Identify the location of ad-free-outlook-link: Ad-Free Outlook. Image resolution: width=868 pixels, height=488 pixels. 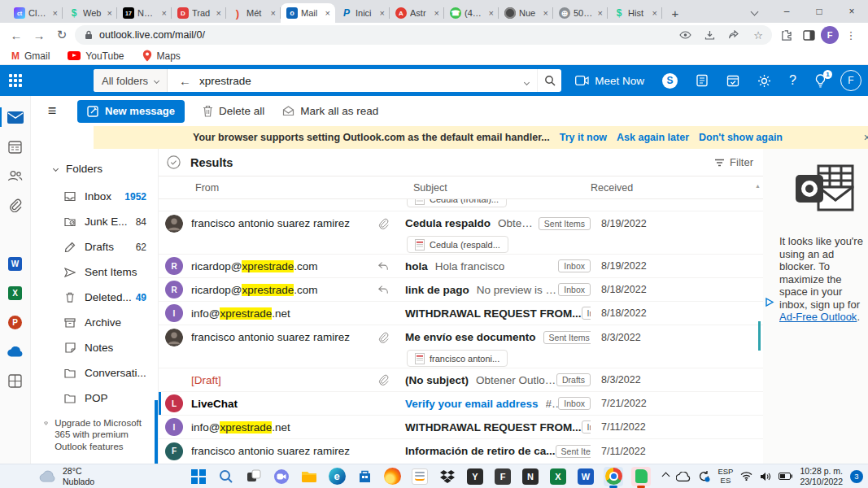
(818, 317).